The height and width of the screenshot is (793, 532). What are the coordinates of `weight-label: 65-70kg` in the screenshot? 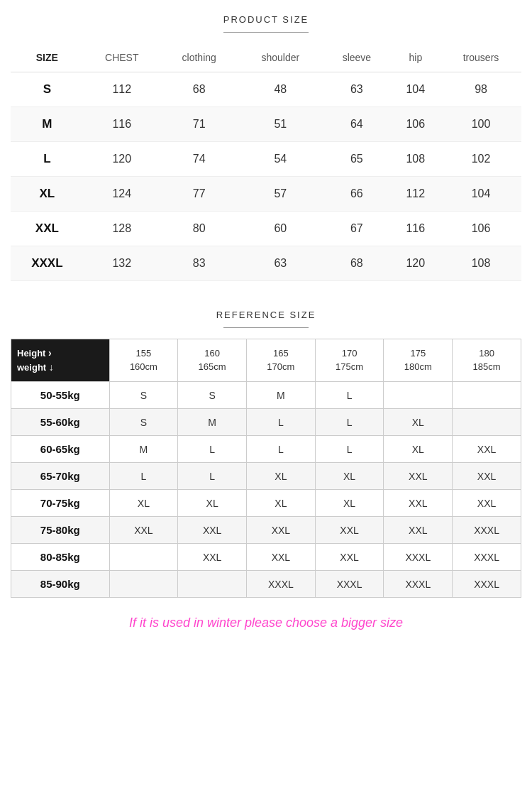 It's located at (61, 476).